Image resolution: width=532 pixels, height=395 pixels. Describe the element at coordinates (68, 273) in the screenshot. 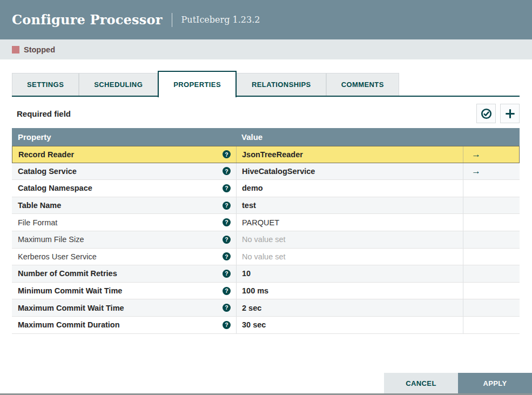

I see `property-name: Number of Commit Retries` at that location.